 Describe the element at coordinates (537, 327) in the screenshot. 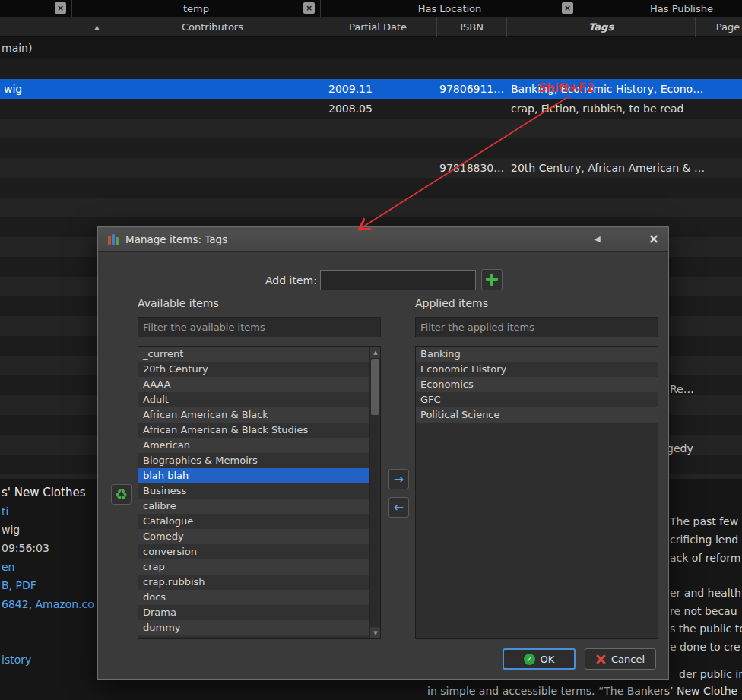

I see `applied-filter-input` at that location.